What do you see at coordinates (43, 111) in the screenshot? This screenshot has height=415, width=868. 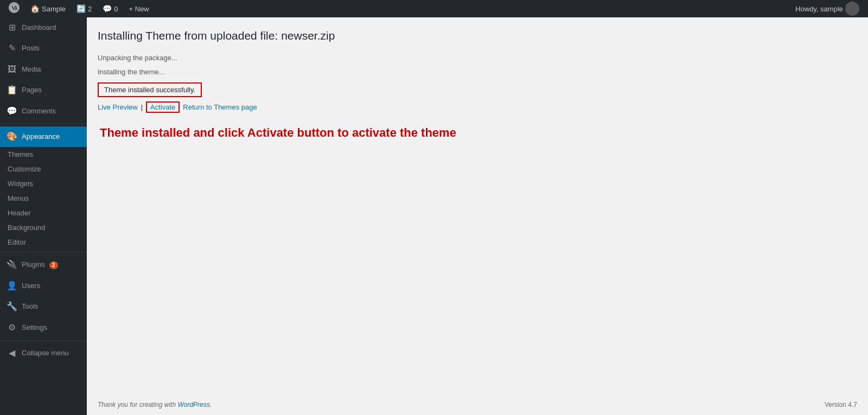 I see `sidebar-item-comments: 💬 Comments` at bounding box center [43, 111].